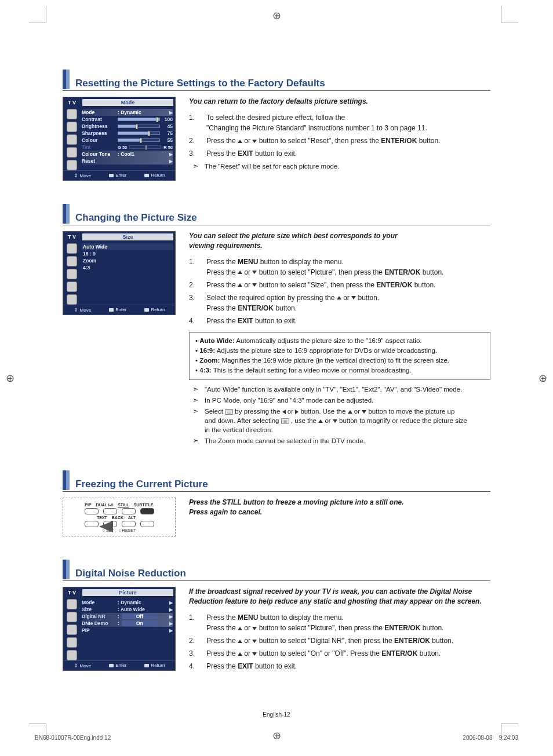  I want to click on section-intro: You can select the picture size which be…, so click(340, 241).